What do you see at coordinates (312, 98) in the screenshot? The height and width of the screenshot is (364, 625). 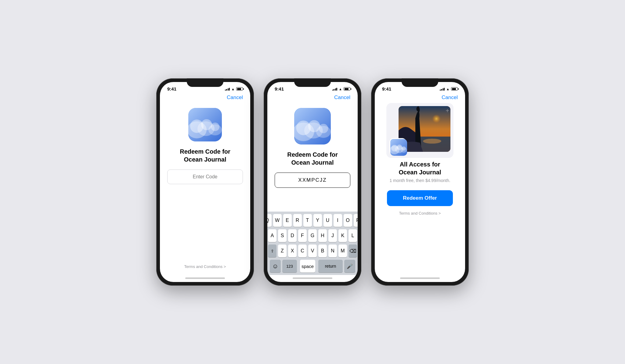 I see `cancel-button-2: Cancel` at bounding box center [312, 98].